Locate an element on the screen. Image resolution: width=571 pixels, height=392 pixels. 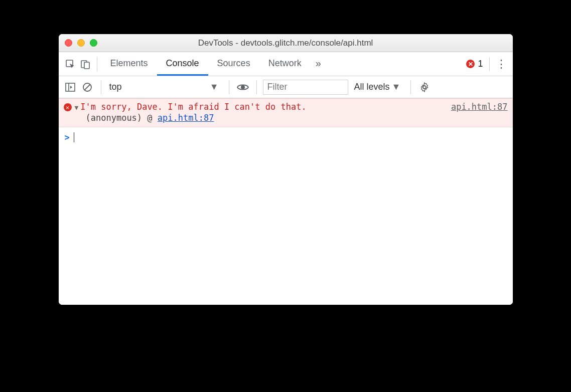
levels-label: All levels is located at coordinates (372, 87).